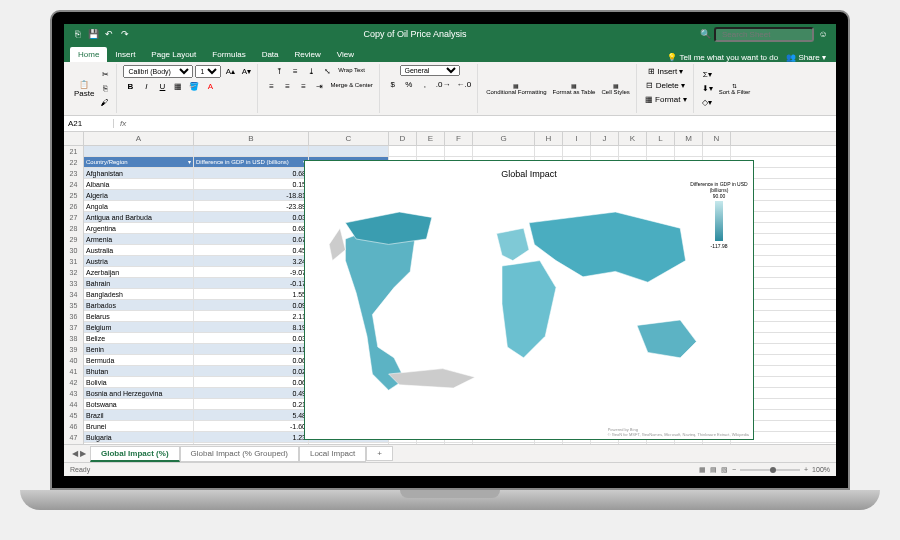 This screenshot has height=540, width=900. Describe the element at coordinates (252, 305) in the screenshot. I see `cell: 0.09` at that location.